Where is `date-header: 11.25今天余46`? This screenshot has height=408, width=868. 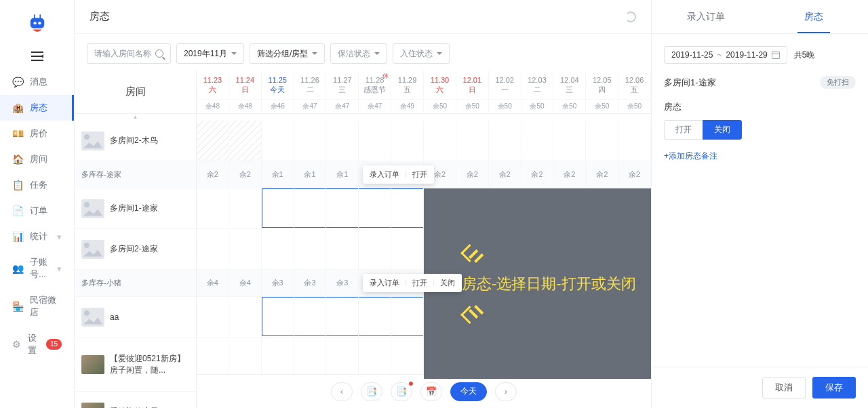 date-header: 11.25今天余46 is located at coordinates (278, 92).